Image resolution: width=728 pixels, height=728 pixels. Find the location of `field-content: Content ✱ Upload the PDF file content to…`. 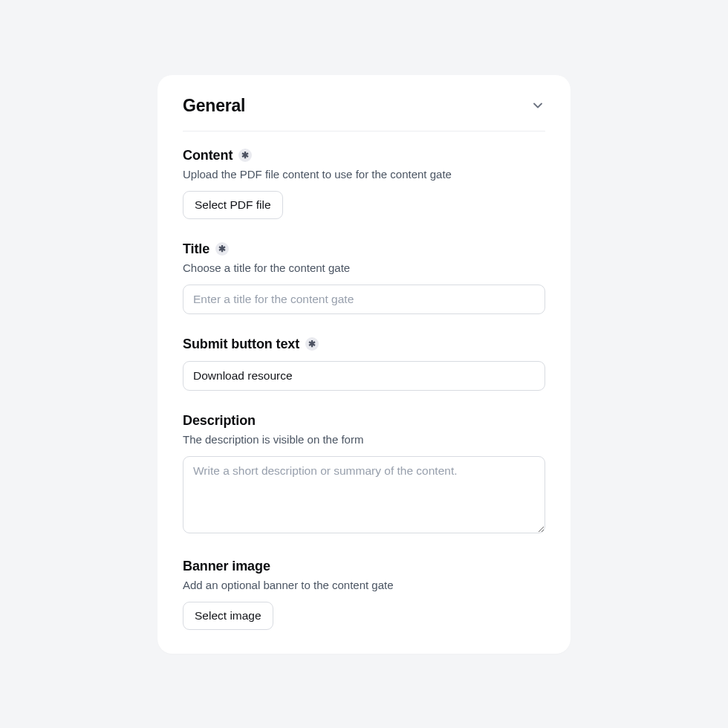

field-content: Content ✱ Upload the PDF file content to… is located at coordinates (364, 183).